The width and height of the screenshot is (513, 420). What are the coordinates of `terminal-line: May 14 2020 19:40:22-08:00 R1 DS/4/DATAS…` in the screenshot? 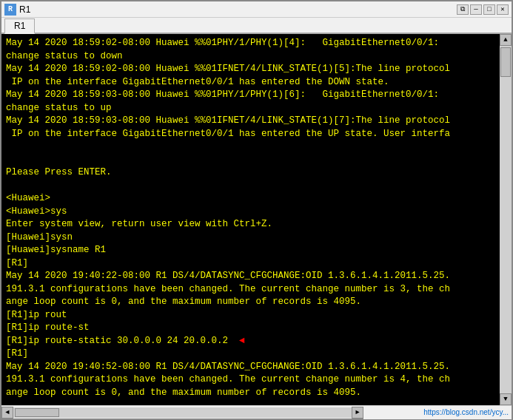 It's located at (228, 276).